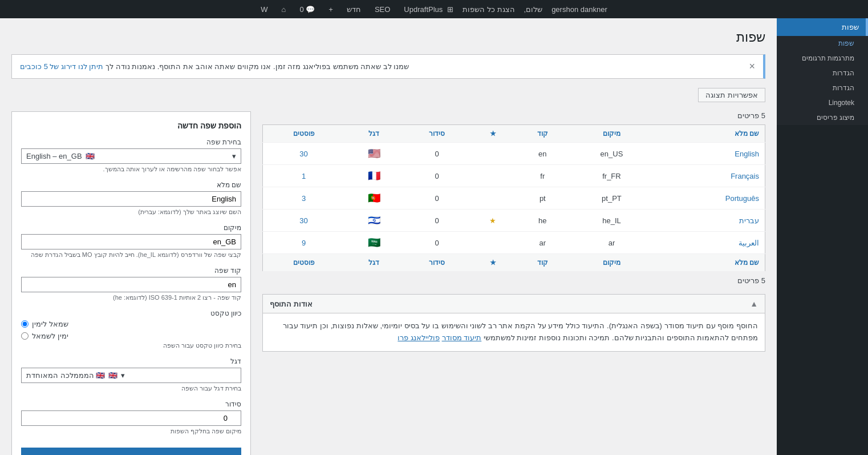 The image size is (868, 455). Describe the element at coordinates (579, 9) in the screenshot. I see `adminbar-site-name: gershon dankner` at that location.